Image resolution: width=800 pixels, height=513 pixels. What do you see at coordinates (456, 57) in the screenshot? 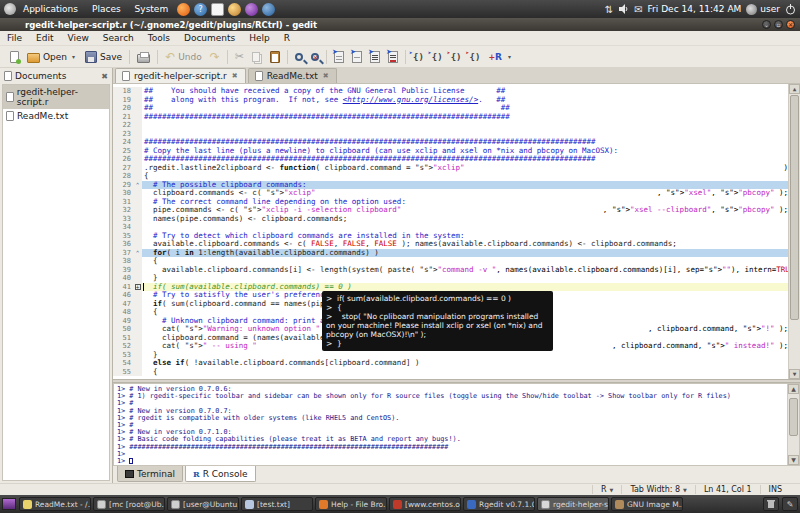
I see `block-run-3-icon: {)` at bounding box center [456, 57].